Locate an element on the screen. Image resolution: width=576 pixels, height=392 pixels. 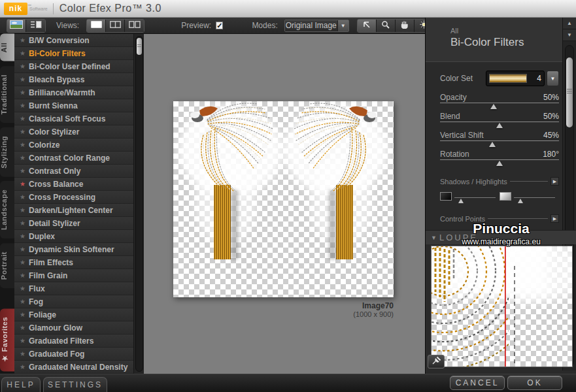
select-arrow-button is located at coordinates (367, 26).